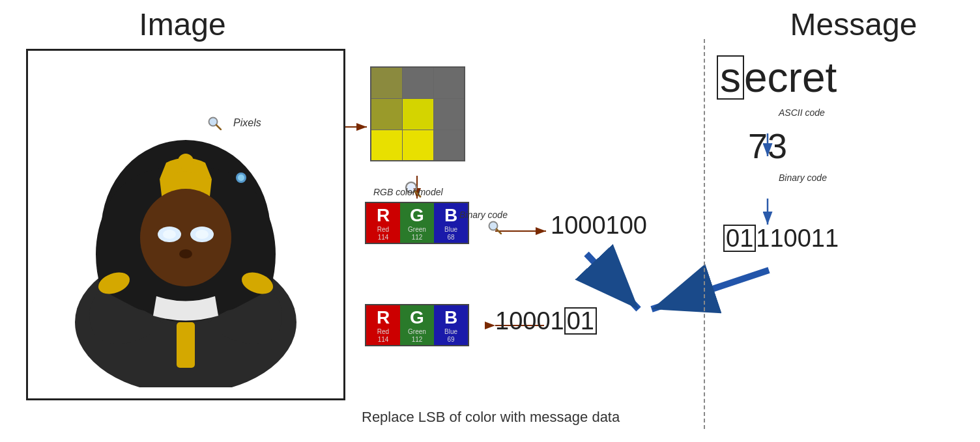  I want to click on rgb-bot-g-val: 112, so click(417, 340).